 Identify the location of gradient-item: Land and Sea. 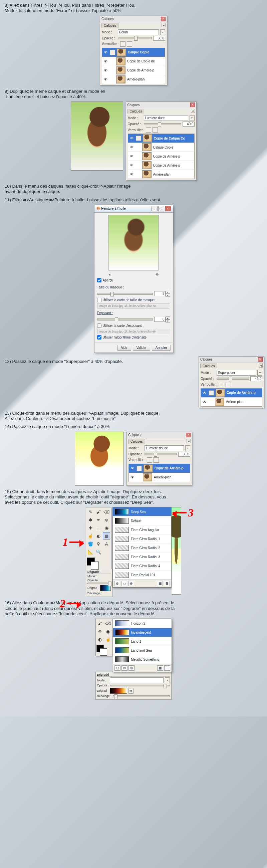
(142, 650).